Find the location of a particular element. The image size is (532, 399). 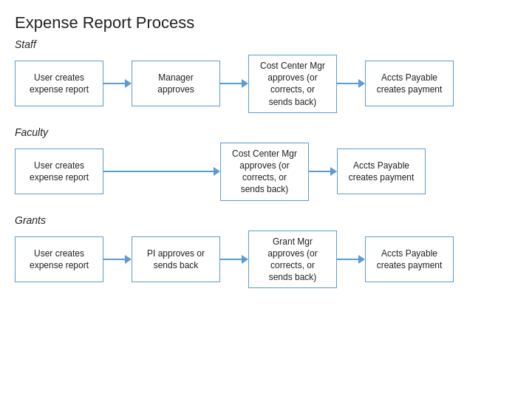

staff-label: Staff is located at coordinates (266, 44).